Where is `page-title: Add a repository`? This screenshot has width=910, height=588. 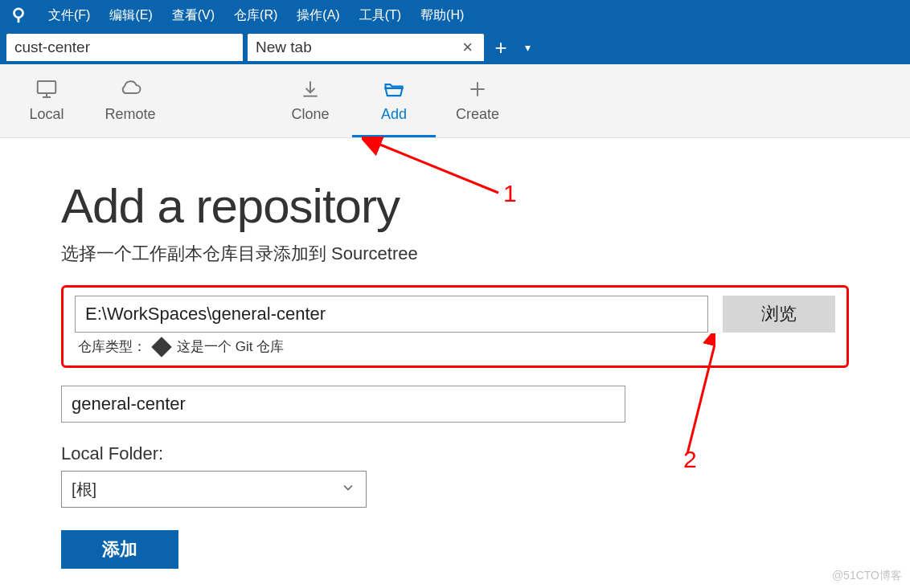 page-title: Add a repository is located at coordinates (455, 206).